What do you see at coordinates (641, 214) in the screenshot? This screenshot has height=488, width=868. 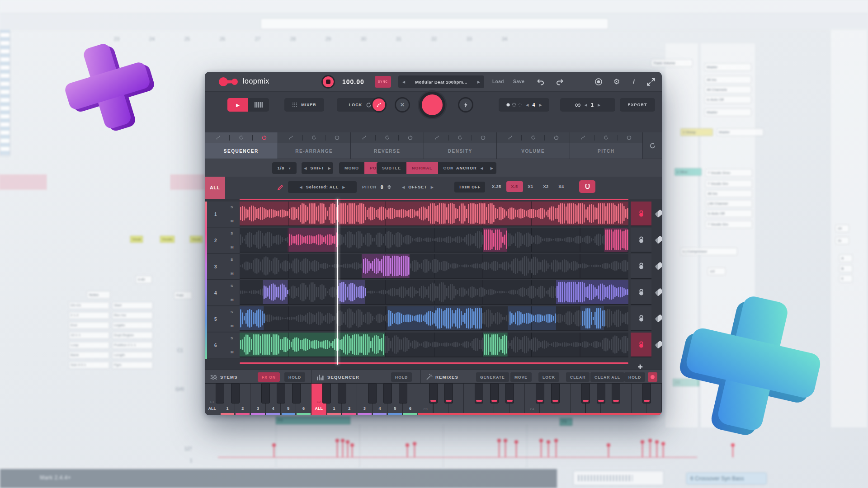 I see `track-lock-button` at bounding box center [641, 214].